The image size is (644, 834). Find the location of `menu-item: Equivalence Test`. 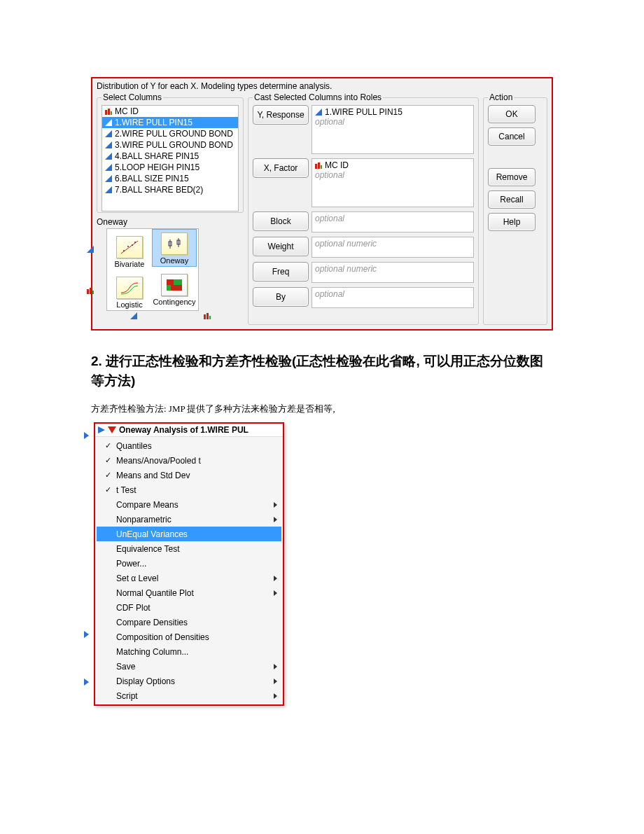

menu-item: Equivalence Test is located at coordinates (189, 549).